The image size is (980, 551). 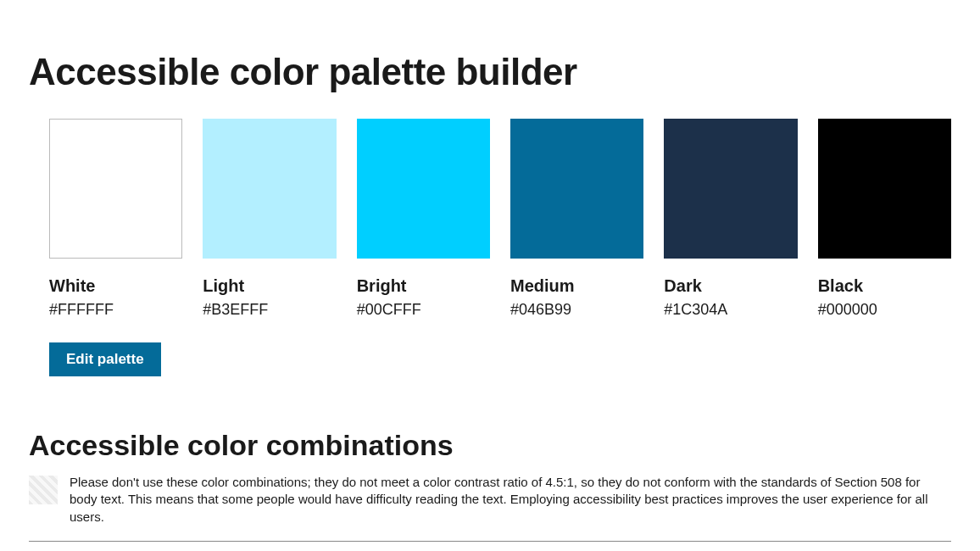 What do you see at coordinates (576, 310) in the screenshot?
I see `swatch-hex: #046B99` at bounding box center [576, 310].